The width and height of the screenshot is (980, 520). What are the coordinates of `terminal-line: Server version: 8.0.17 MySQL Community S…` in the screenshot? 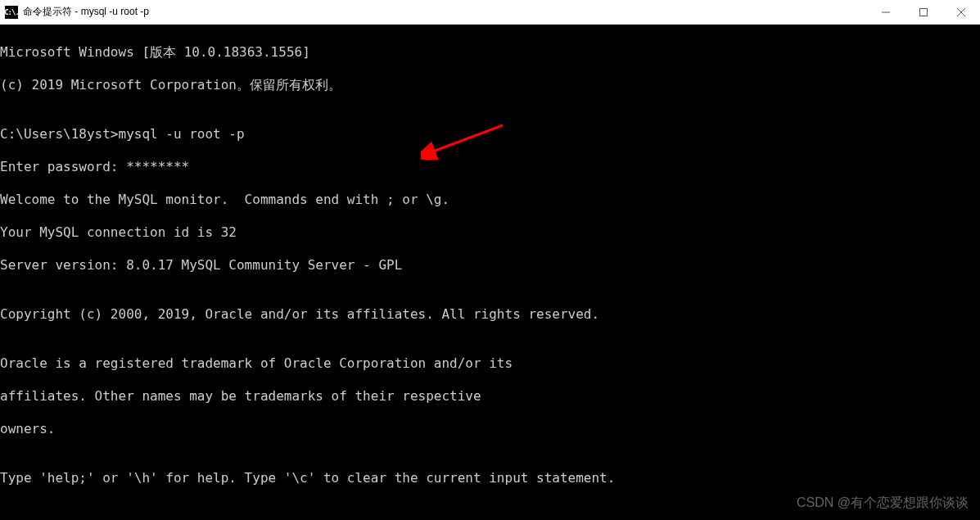 It's located at (490, 265).